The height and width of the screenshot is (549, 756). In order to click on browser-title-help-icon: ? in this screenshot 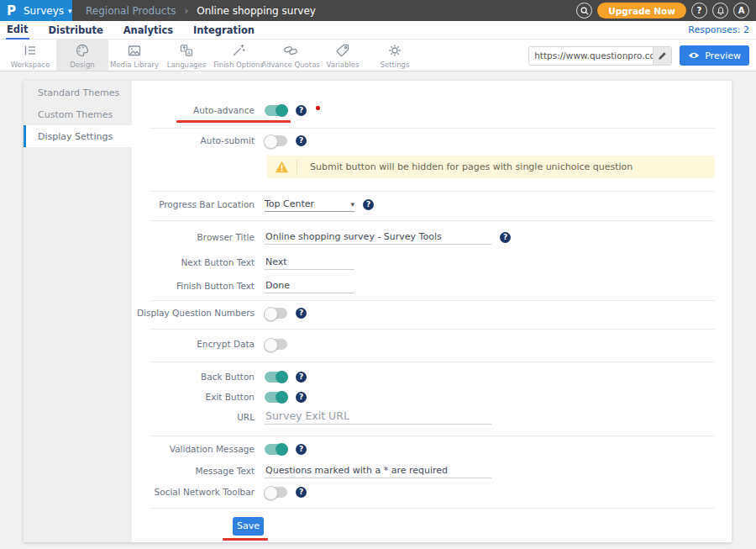, I will do `click(506, 237)`.